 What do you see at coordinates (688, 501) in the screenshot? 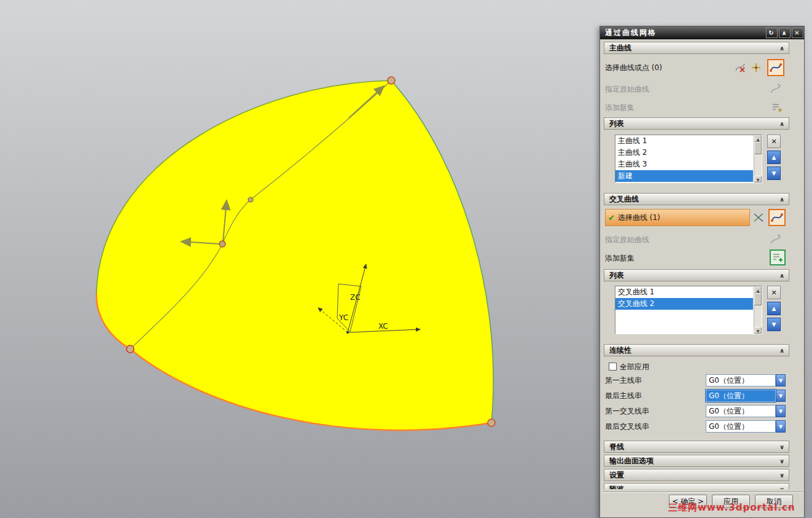
I see `ok-button: < 确定 >` at bounding box center [688, 501].